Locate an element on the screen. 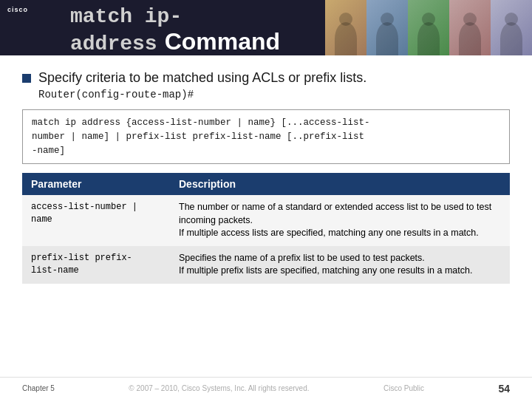 This screenshot has width=532, height=399. table-row: access-list-number |name The number or n… is located at coordinates (266, 220).